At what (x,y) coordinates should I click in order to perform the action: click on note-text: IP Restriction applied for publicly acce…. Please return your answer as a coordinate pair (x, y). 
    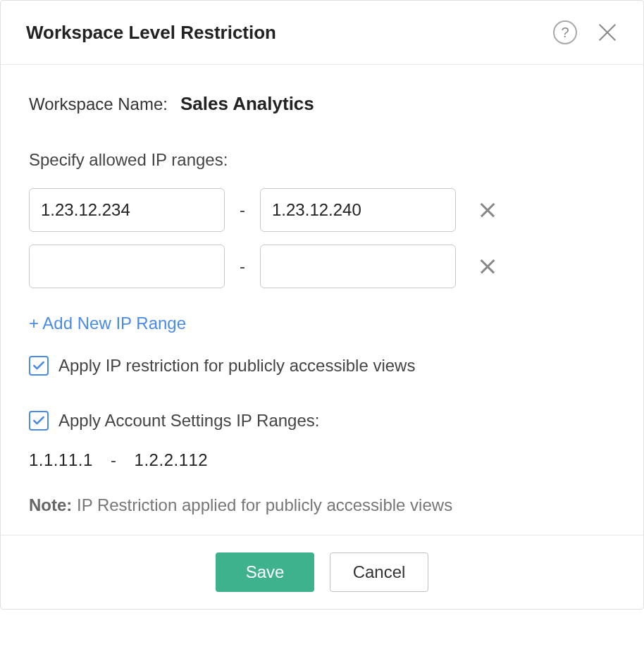
    Looking at the image, I should click on (262, 505).